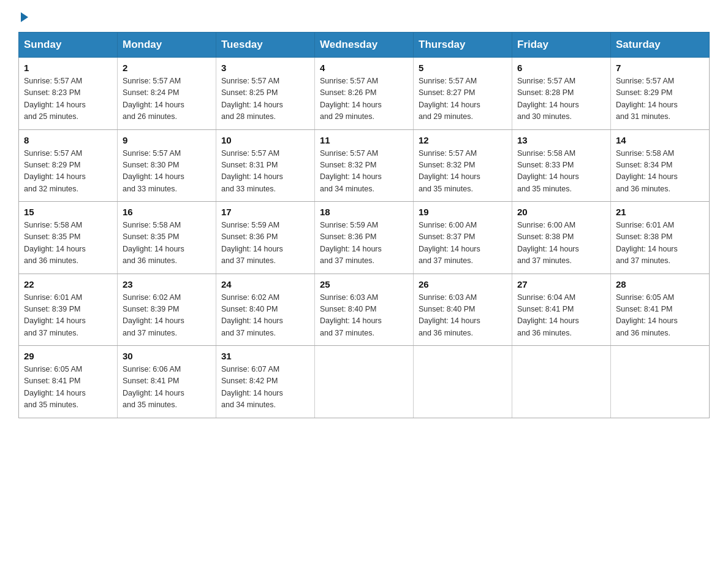 This screenshot has width=728, height=563. Describe the element at coordinates (561, 238) in the screenshot. I see `calendar-cell: 20 Sunrise: 6:00 AM Sunset: 8:38 PM Dayl…` at that location.